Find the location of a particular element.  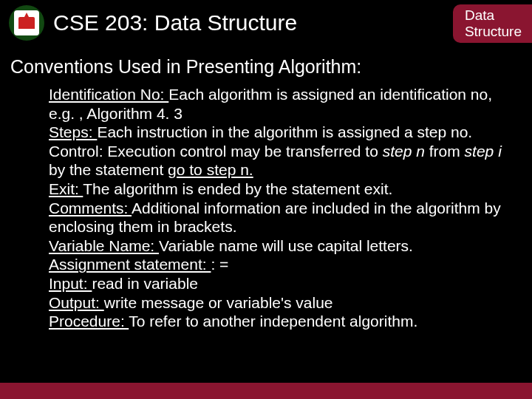

item-exit: Exit: The algorithm is ended by the stat… is located at coordinates (283, 189).